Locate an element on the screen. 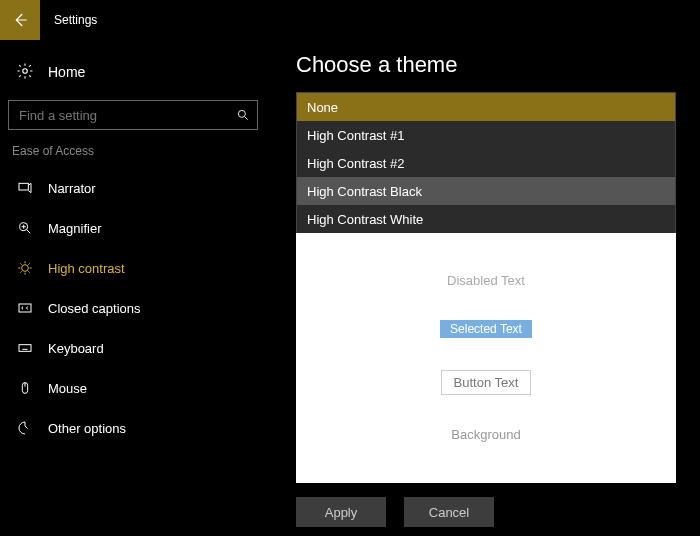 Image resolution: width=700 pixels, height=536 pixels. search-icon is located at coordinates (243, 115).